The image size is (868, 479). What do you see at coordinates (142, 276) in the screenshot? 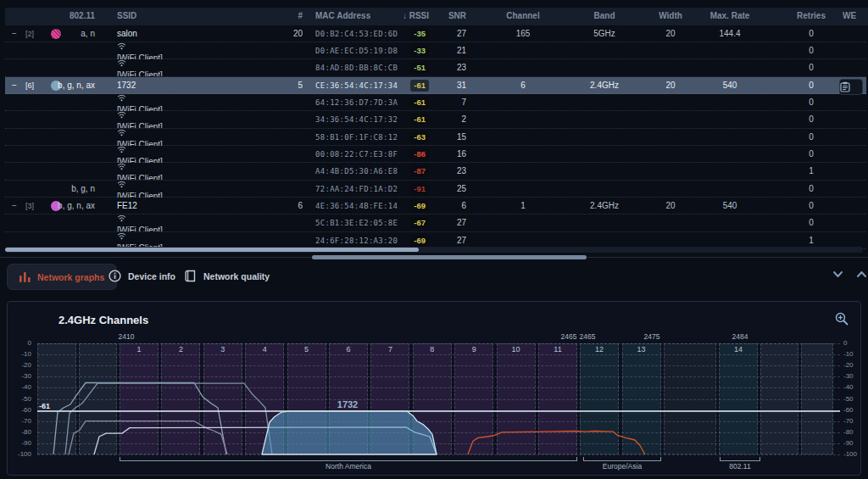
I see `tab-device-info: Device info` at bounding box center [142, 276].